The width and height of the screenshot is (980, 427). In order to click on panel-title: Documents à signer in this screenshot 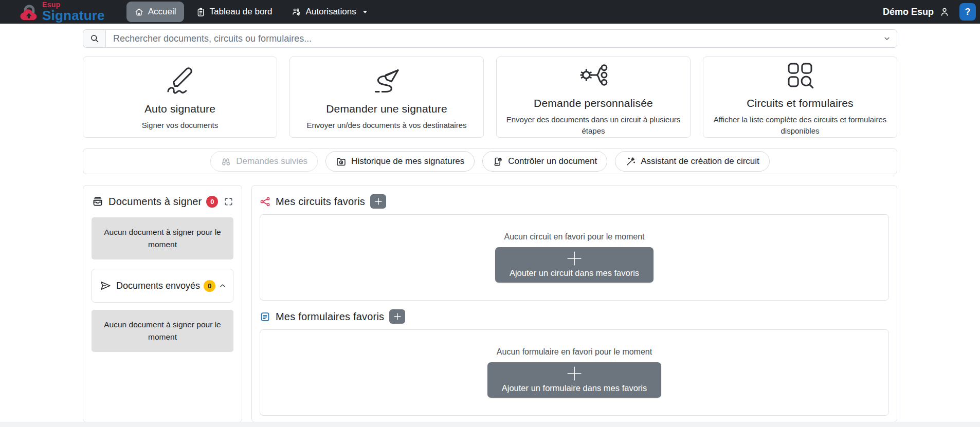, I will do `click(155, 201)`.